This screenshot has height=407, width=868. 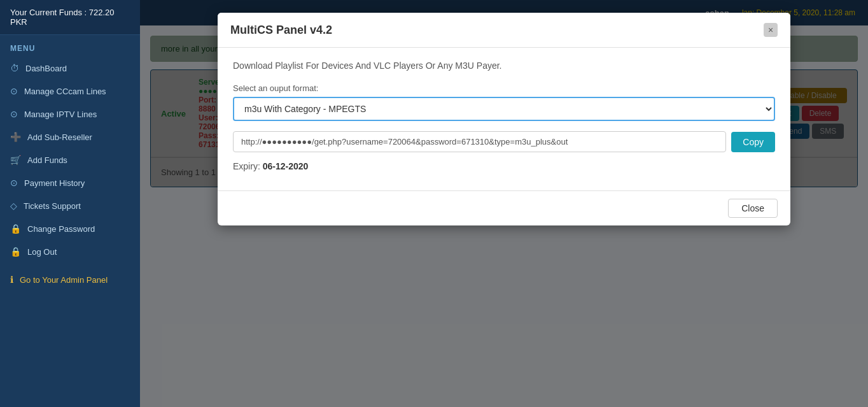 I want to click on lock-icon: 🔒, so click(x=15, y=229).